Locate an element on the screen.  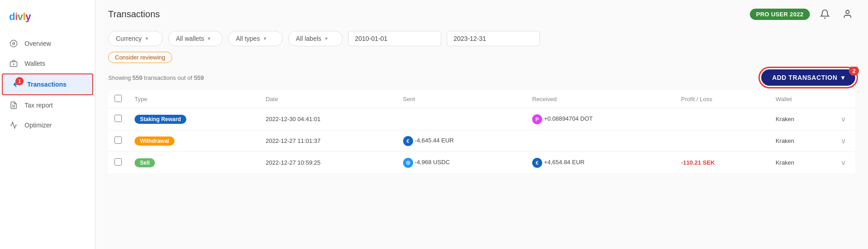
table-row: Sell2022-12-27 10:59:25◎-4,968 USDC€+4,6… is located at coordinates (482, 163).